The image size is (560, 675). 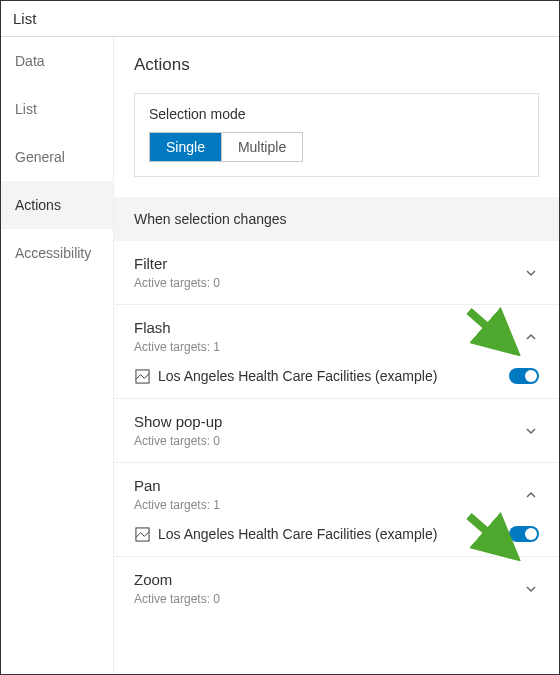 What do you see at coordinates (177, 580) in the screenshot?
I see `action-title: Zoom` at bounding box center [177, 580].